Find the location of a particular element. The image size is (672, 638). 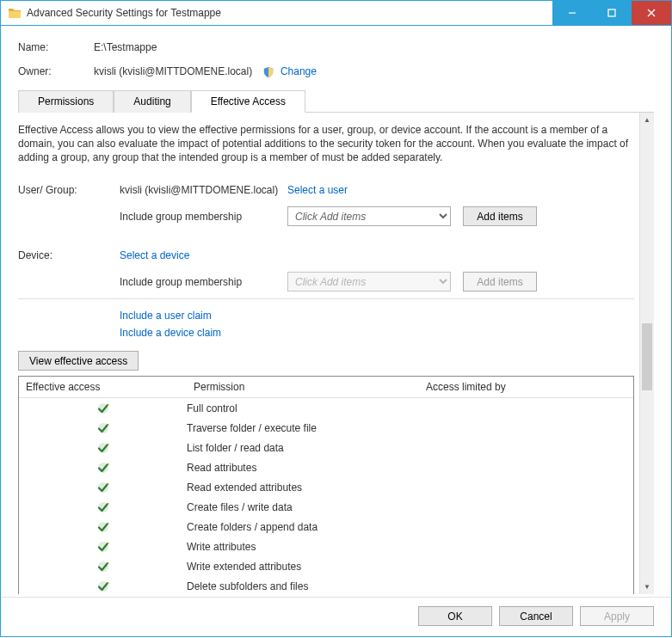

ok-button: OK is located at coordinates (455, 616).